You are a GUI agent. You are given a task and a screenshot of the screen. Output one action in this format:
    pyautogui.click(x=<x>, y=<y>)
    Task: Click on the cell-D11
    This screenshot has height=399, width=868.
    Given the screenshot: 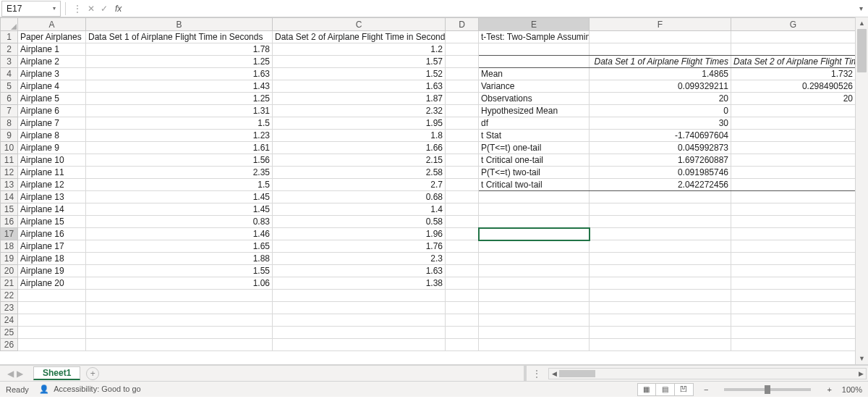 What is the action you would take?
    pyautogui.click(x=462, y=161)
    